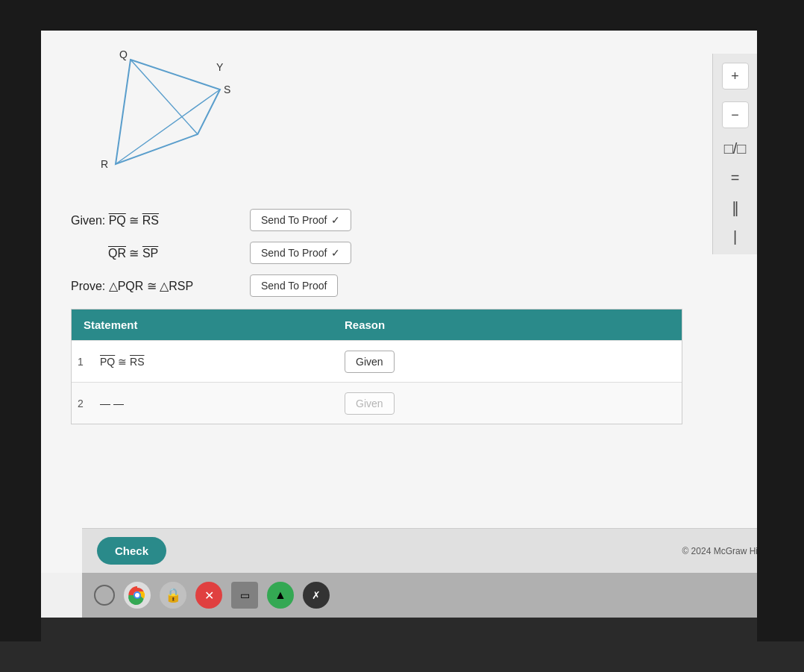 This screenshot has height=672, width=804. Describe the element at coordinates (124, 54) in the screenshot. I see `q-label: Q` at that location.